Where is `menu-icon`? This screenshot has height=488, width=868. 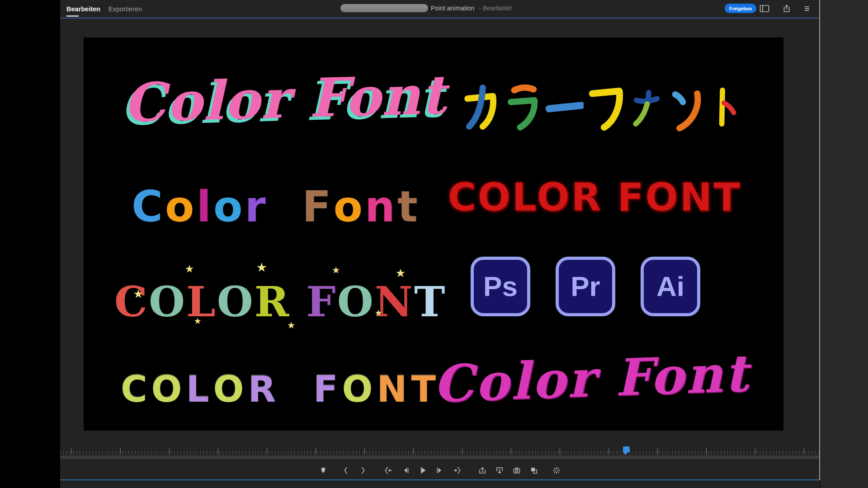 menu-icon is located at coordinates (807, 9).